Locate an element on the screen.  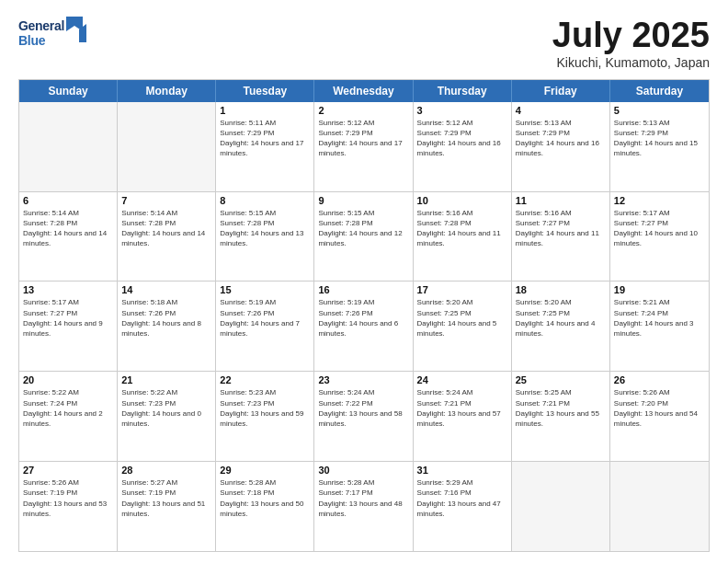
day-number: 18 is located at coordinates (561, 290).